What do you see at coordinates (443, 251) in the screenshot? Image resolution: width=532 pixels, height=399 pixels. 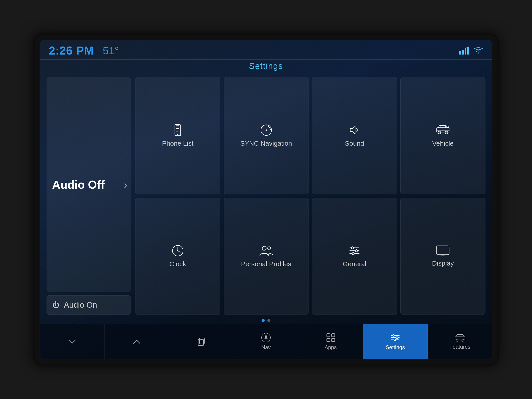 I see `display-icon` at bounding box center [443, 251].